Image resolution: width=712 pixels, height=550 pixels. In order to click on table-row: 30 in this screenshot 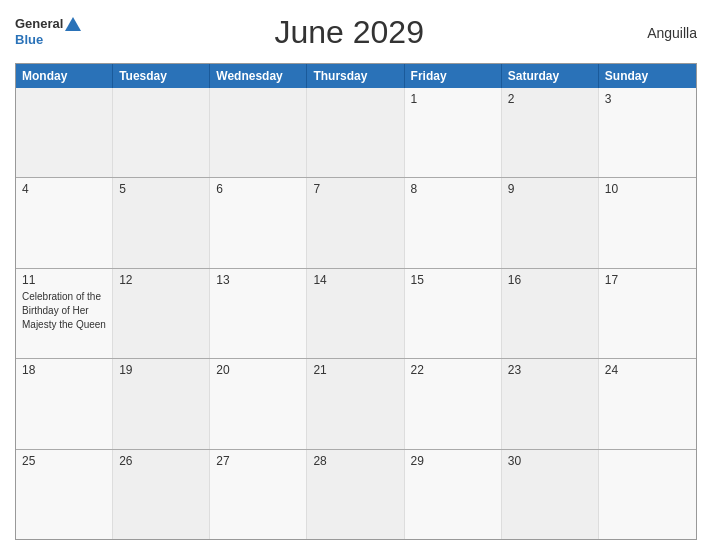, I will do `click(550, 494)`.